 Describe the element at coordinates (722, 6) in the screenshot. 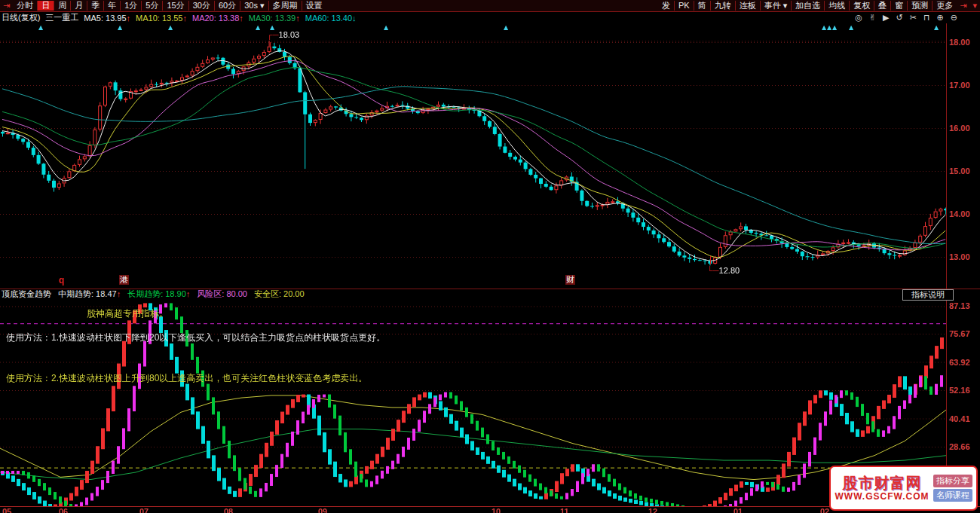

I see `tab-九转: 九转` at that location.